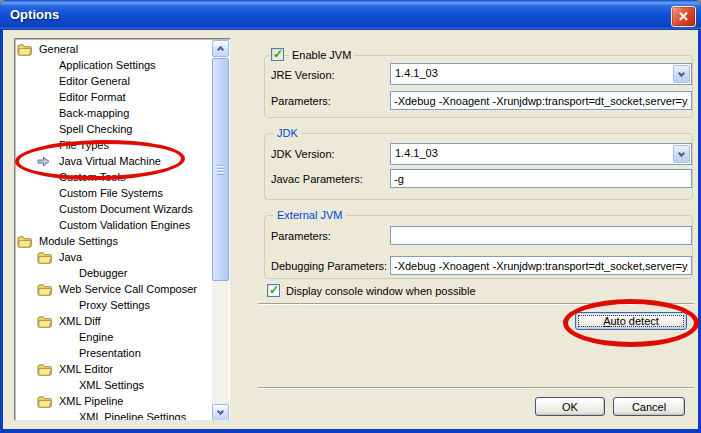  What do you see at coordinates (220, 170) in the screenshot?
I see `scrollbar-thumb` at bounding box center [220, 170].